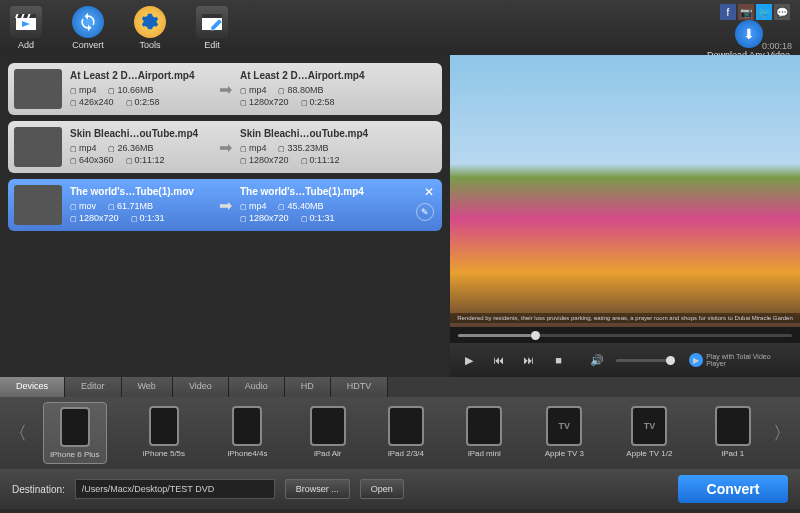 The image size is (800, 513). Describe the element at coordinates (469, 360) in the screenshot. I see `play-button: ▶` at that location.